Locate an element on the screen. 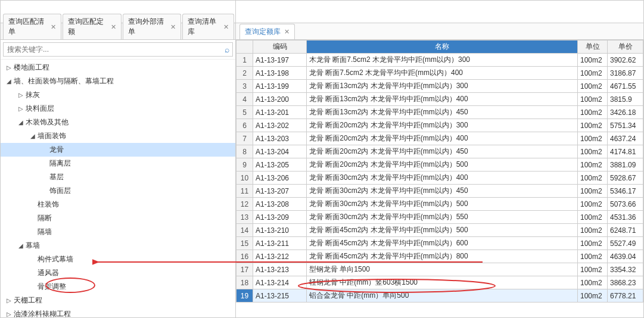  table-row: 2A1-13-198龙骨 断面7.5cm2 木龙骨平均中距(mm以内）40010… is located at coordinates (440, 73).